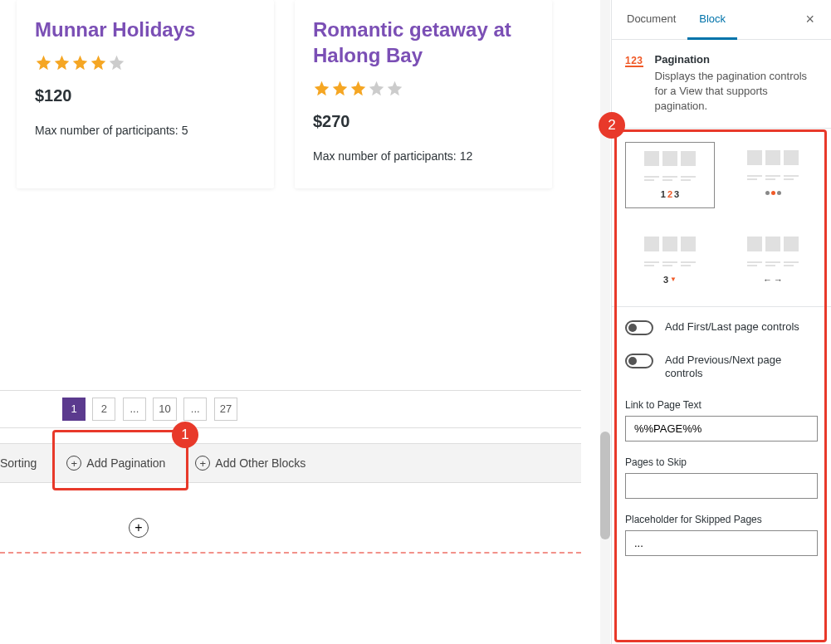 Image resolution: width=831 pixels, height=644 pixels. What do you see at coordinates (18, 463) in the screenshot?
I see `sorting-label: Sorting` at bounding box center [18, 463].